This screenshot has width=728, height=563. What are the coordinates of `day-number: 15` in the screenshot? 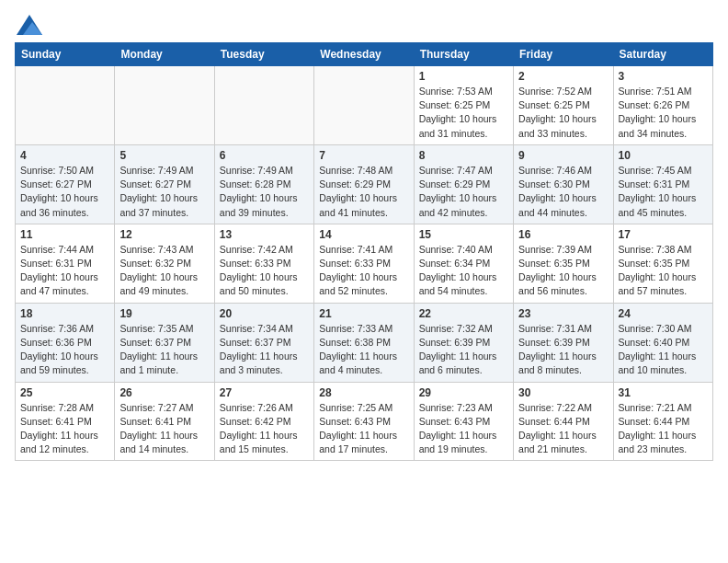 It's located at (463, 235).